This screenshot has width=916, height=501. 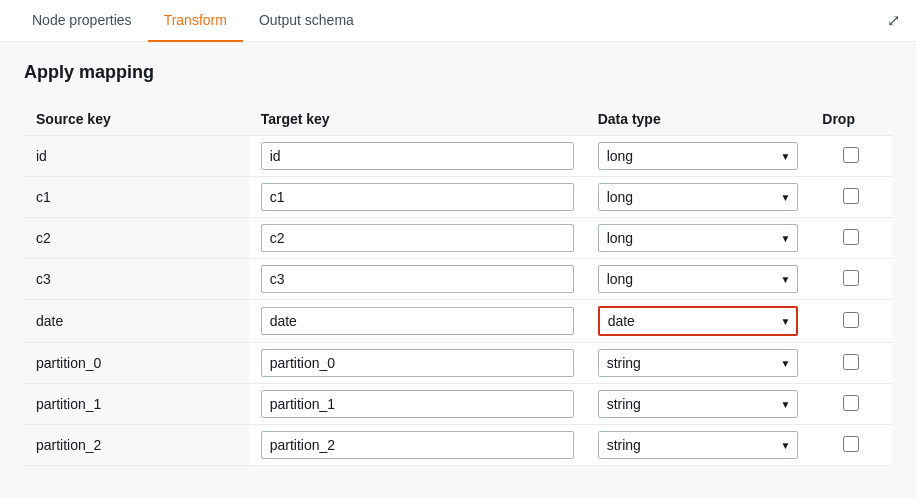 What do you see at coordinates (136, 280) in the screenshot?
I see `source-key-cell: c3` at bounding box center [136, 280].